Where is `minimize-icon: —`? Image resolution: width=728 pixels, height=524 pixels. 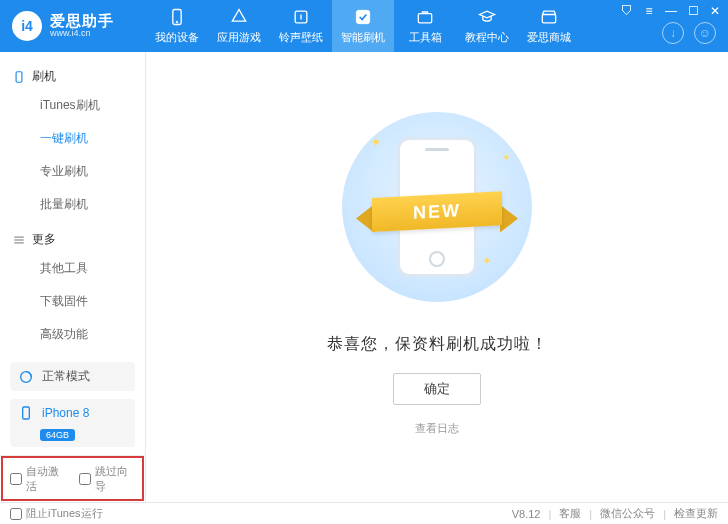 minimize-icon: — is located at coordinates (671, 11).